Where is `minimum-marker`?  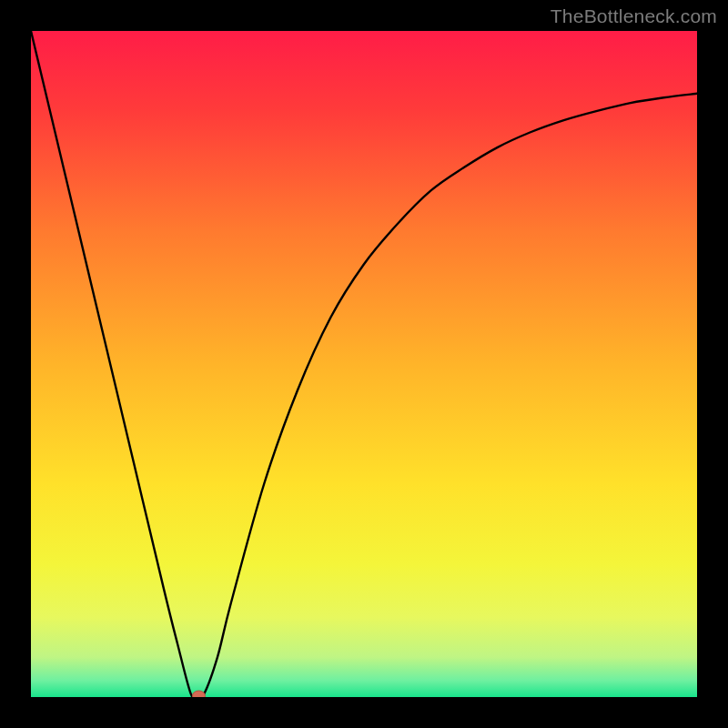
minimum-marker is located at coordinates (198, 693).